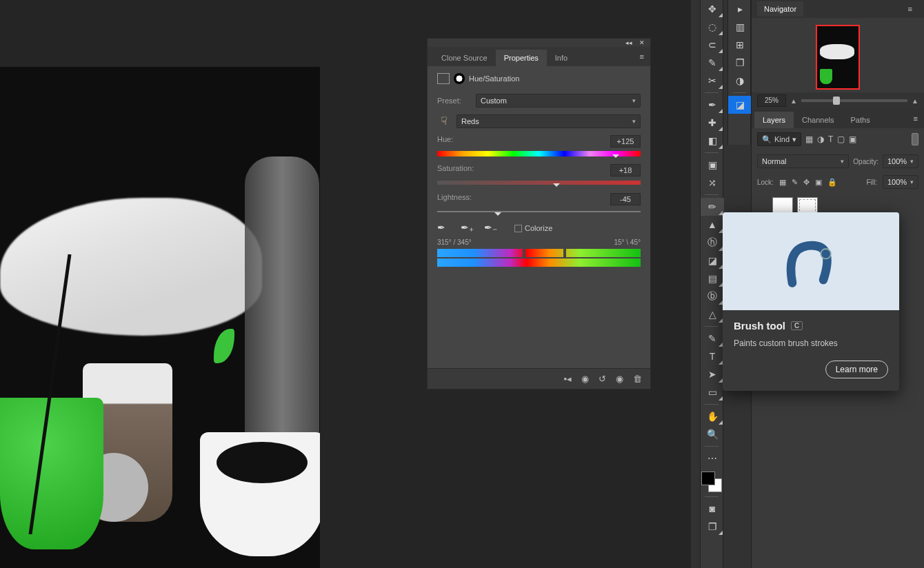 This screenshot has height=568, width=924. Describe the element at coordinates (712, 63) in the screenshot. I see `quick-select-tool-icon: ✎` at that location.